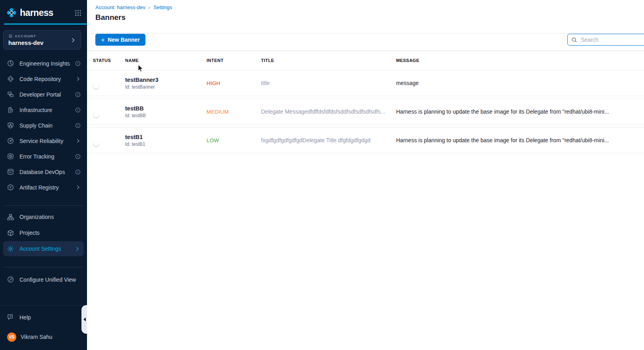 Image resolution: width=644 pixels, height=350 pixels. What do you see at coordinates (50, 317) in the screenshot?
I see `help-label: Help` at bounding box center [50, 317].